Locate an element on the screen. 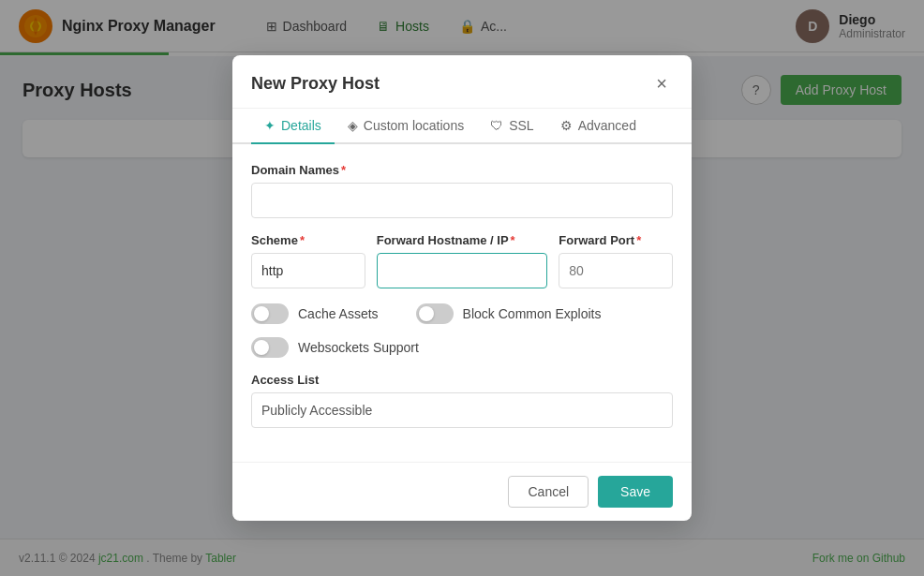 The height and width of the screenshot is (576, 924). domain-names-label: Domain Names* is located at coordinates (462, 170).